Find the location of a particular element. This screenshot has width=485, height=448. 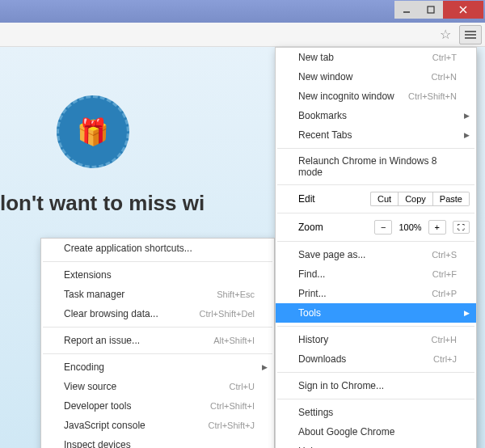

cut-button: Cut is located at coordinates (384, 199).